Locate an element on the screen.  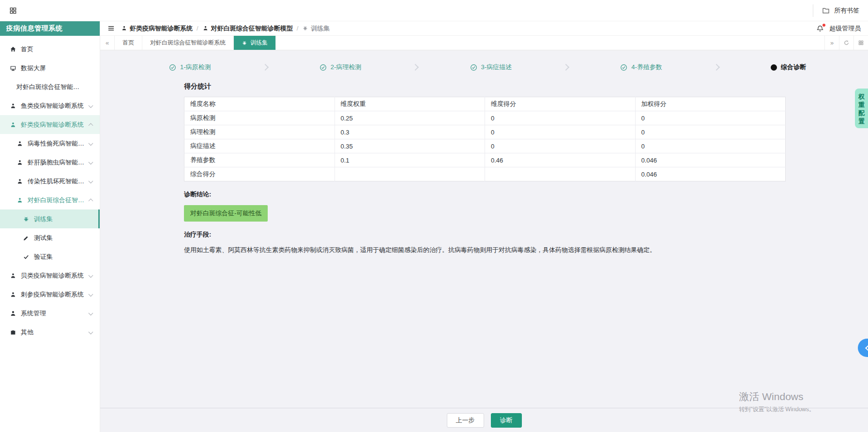
step-4: 4-养殖参数 is located at coordinates (641, 67).